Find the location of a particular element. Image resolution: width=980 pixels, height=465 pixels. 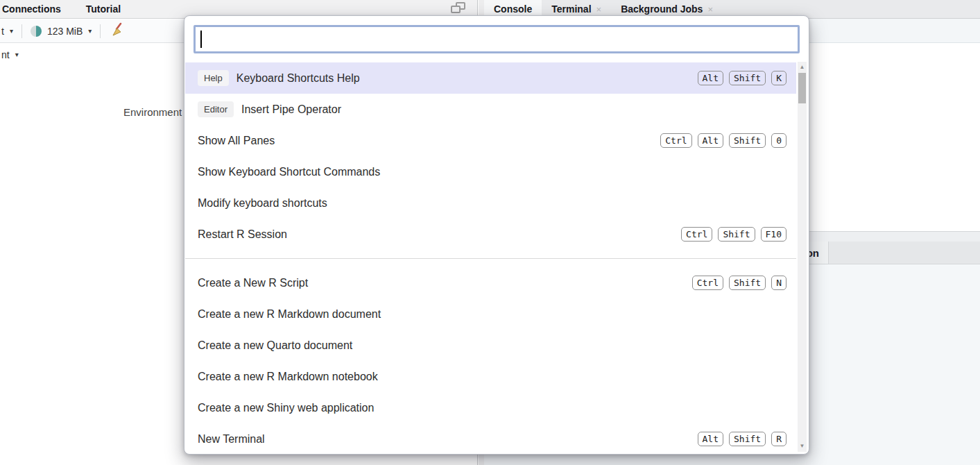

palette-item-label: Create a New R Script is located at coordinates (252, 283).